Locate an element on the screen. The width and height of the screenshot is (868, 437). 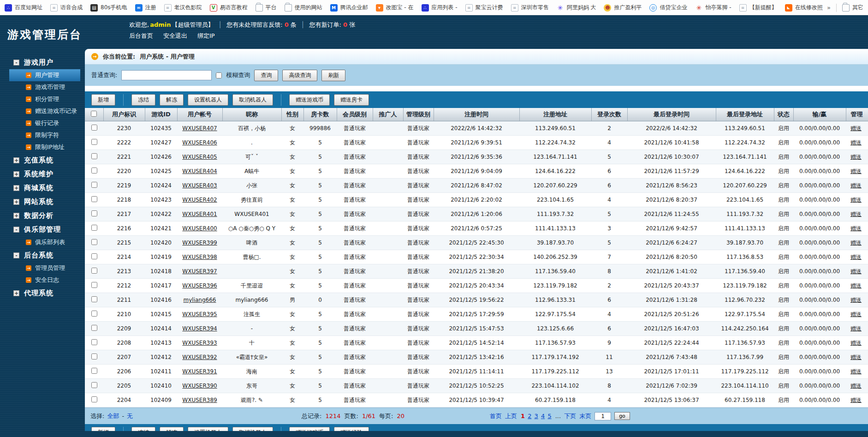
select-all-checkbox is located at coordinates (94, 114).